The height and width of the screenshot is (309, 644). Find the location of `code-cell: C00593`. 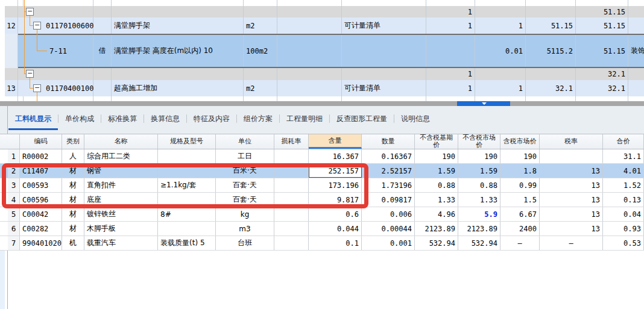

code-cell: C00593 is located at coordinates (41, 186).